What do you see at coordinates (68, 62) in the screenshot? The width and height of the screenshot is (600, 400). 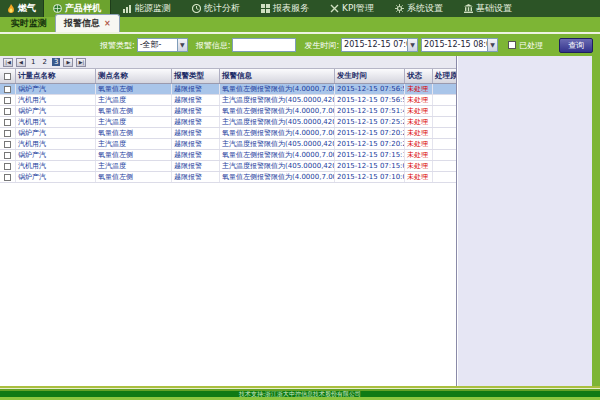 I see `pager-next-button: ▶` at bounding box center [68, 62].